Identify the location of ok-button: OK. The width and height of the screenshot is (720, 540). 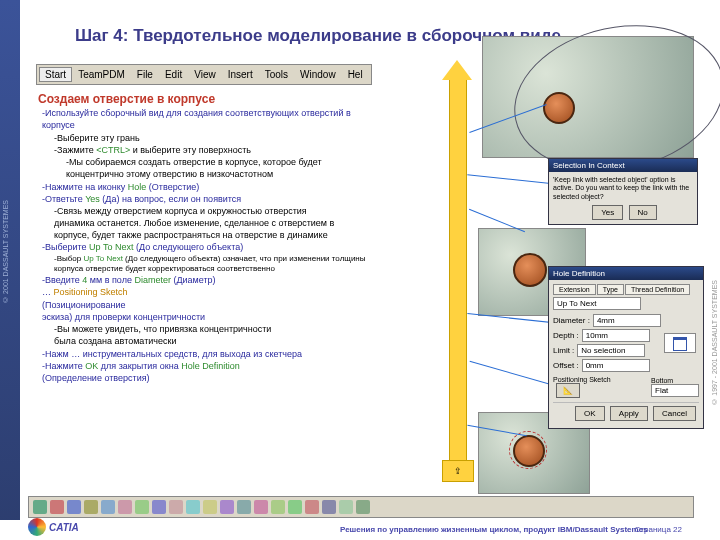
(590, 414).